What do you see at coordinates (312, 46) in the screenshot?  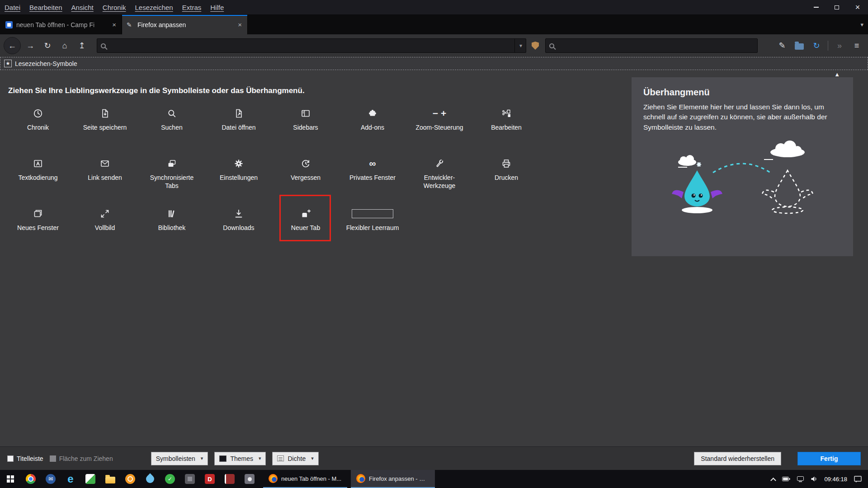 I see `url-input` at bounding box center [312, 46].